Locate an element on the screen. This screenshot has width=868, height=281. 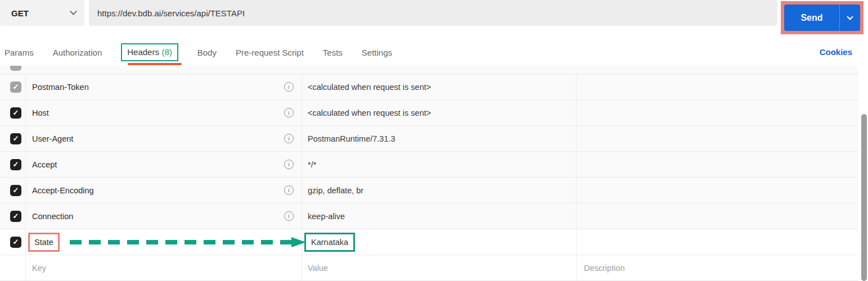
table-row: ✓ Accept i */* is located at coordinates (429, 165).